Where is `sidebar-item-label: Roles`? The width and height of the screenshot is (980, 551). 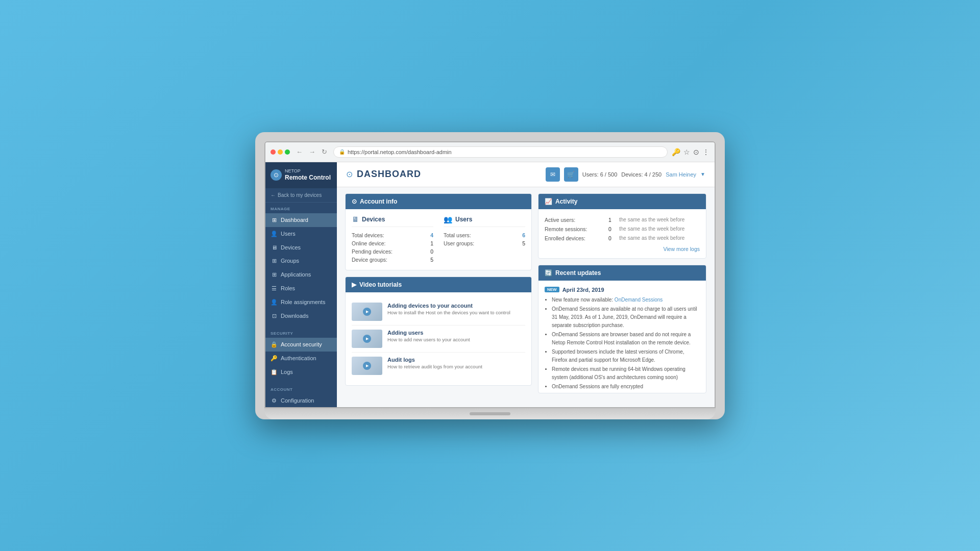
sidebar-item-label: Roles is located at coordinates (288, 288).